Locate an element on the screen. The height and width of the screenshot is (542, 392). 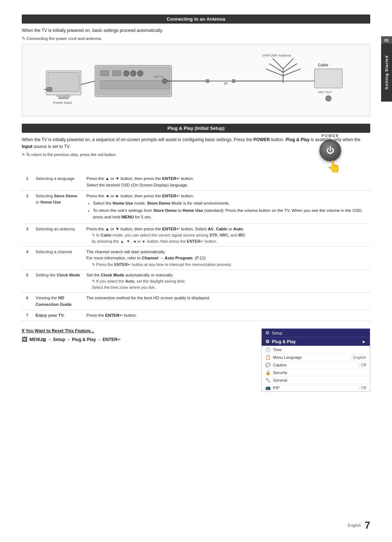
antenna-diagram-svg: Power Input ANT IN or VHF/UHF Antenna is located at coordinates (196, 80).